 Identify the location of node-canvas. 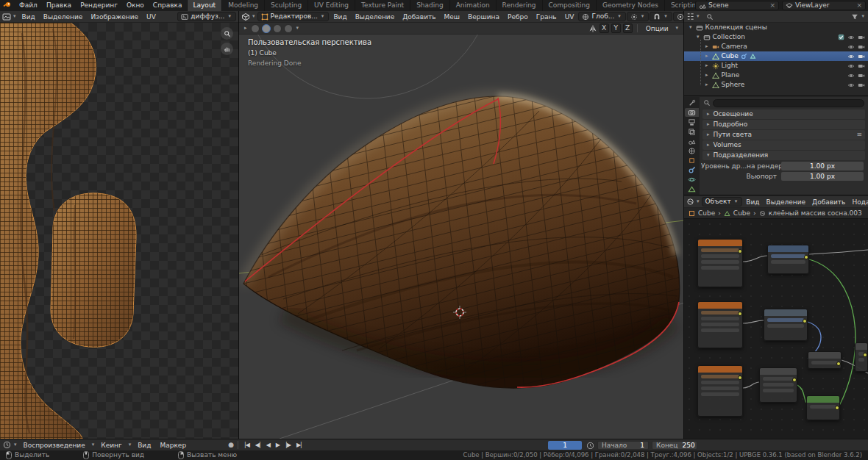
(776, 329).